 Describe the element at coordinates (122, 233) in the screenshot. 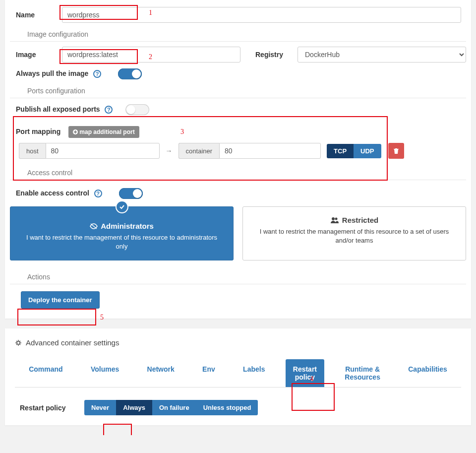

I see `access-card-administrators: Administrators I want to restrict the ma…` at that location.